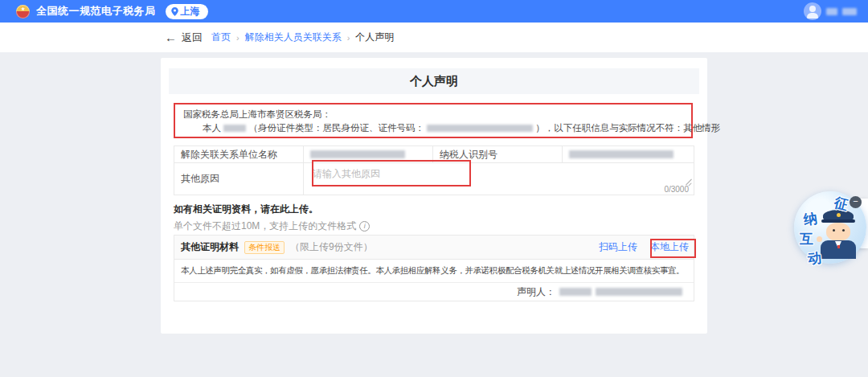 The image size is (868, 377). What do you see at coordinates (186, 11) in the screenshot?
I see `location-switcher: 上海` at bounding box center [186, 11].